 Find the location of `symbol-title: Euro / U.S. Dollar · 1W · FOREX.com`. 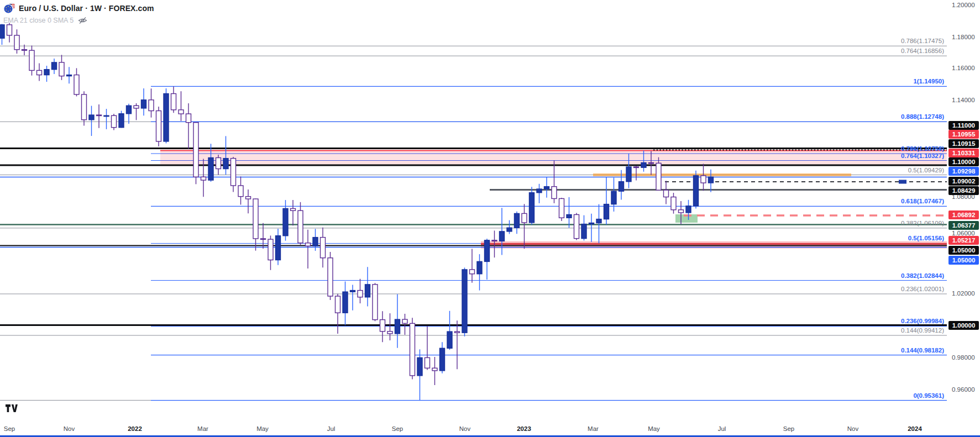

symbol-title: Euro / U.S. Dollar · 1W · FOREX.com is located at coordinates (86, 8).